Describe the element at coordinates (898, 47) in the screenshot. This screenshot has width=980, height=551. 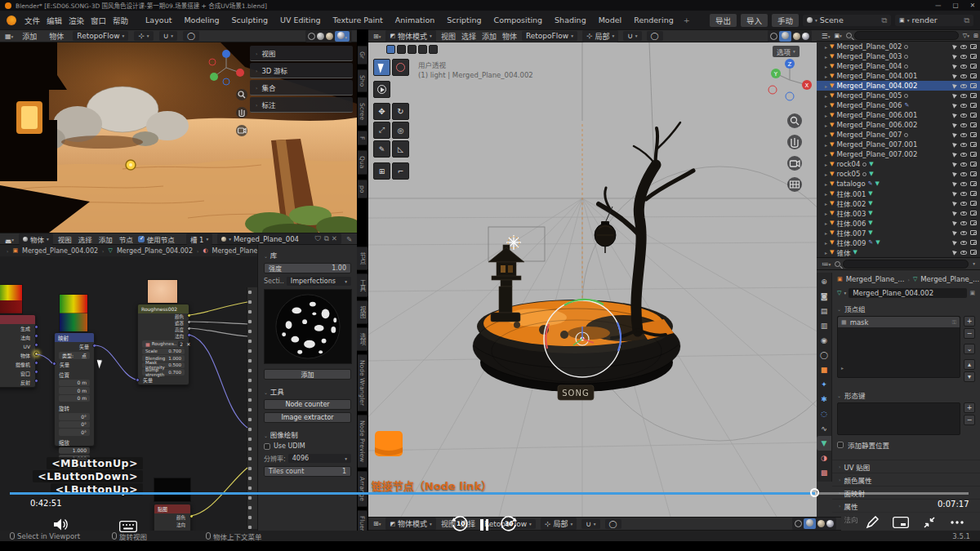
I see `outliner-row: ▸ ▼ Merged_Plane_002 ✎ ▼` at that location.